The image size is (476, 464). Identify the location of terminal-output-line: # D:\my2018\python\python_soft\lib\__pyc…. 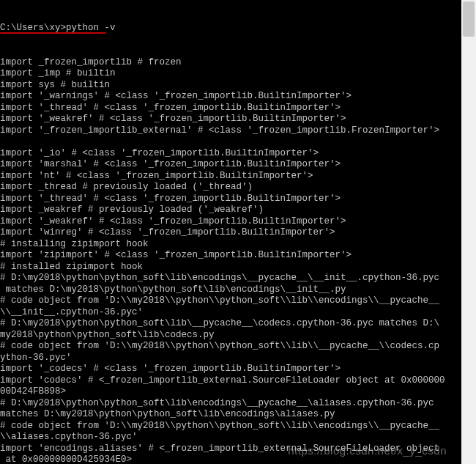
(231, 324).